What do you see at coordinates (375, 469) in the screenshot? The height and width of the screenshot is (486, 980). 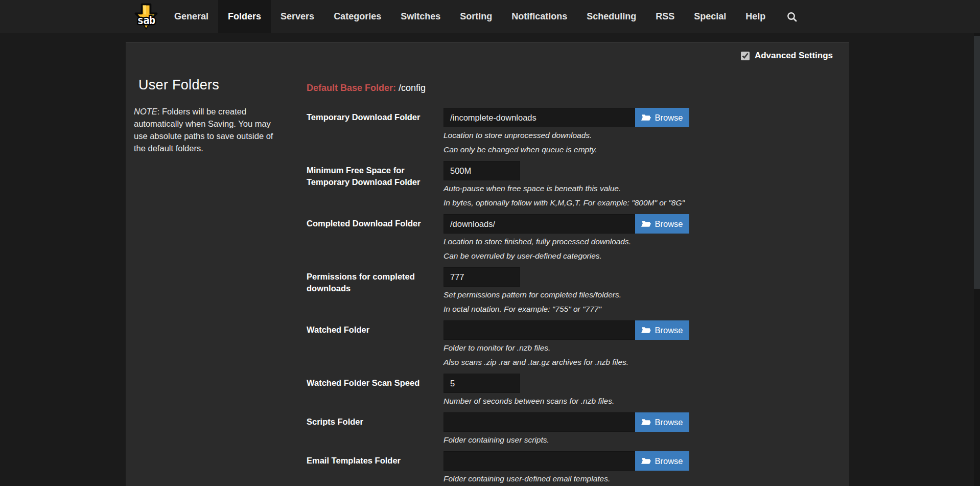 I see `field-label: Email Templates Folder` at bounding box center [375, 469].